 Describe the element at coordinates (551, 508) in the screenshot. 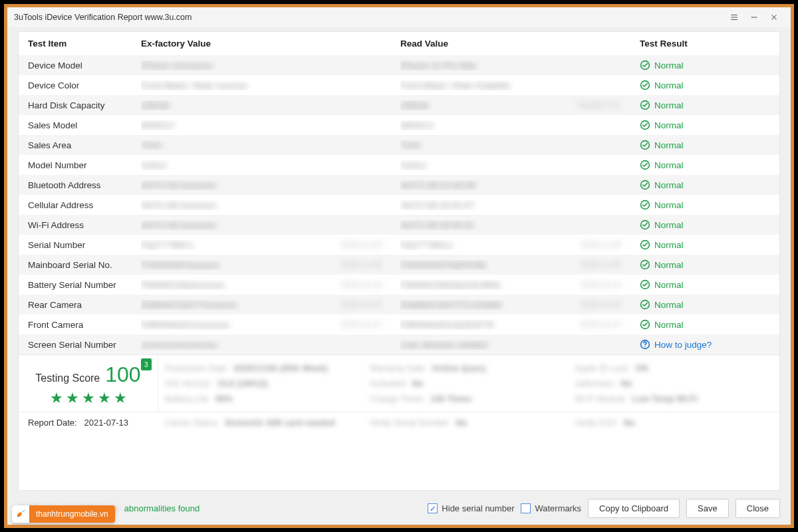

I see `watermarks-checkbox: Watermarks` at that location.